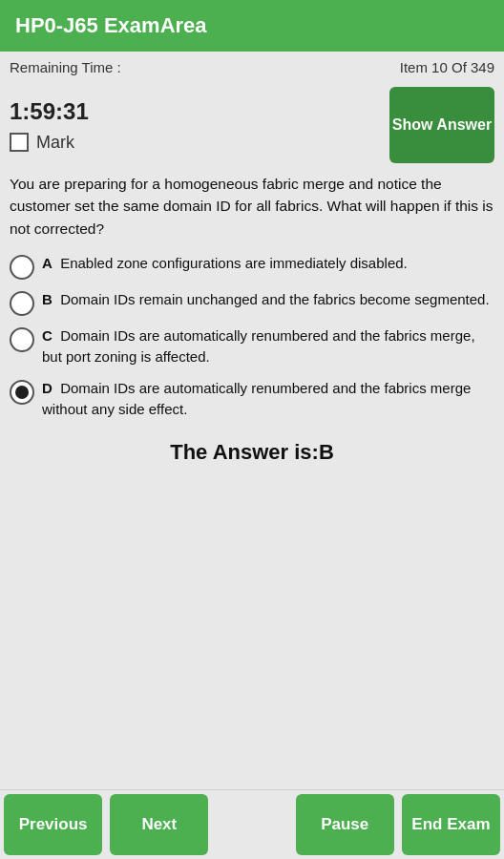 Image resolution: width=504 pixels, height=859 pixels. I want to click on next-button: Next, so click(158, 825).